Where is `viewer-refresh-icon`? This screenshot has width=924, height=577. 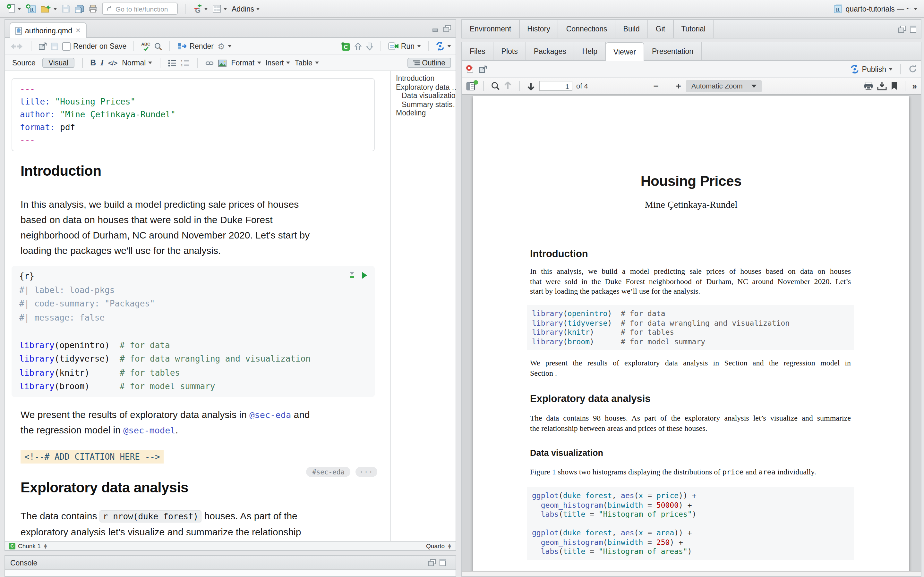
viewer-refresh-icon is located at coordinates (913, 69).